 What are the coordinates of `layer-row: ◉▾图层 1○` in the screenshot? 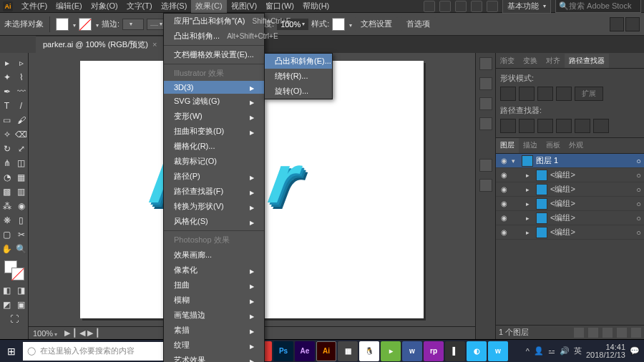 It's located at (570, 161).